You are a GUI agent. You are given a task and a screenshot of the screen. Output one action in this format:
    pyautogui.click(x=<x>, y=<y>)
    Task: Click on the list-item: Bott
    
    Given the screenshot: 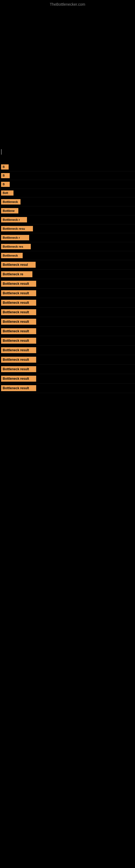 What is the action you would take?
    pyautogui.click(x=68, y=193)
    